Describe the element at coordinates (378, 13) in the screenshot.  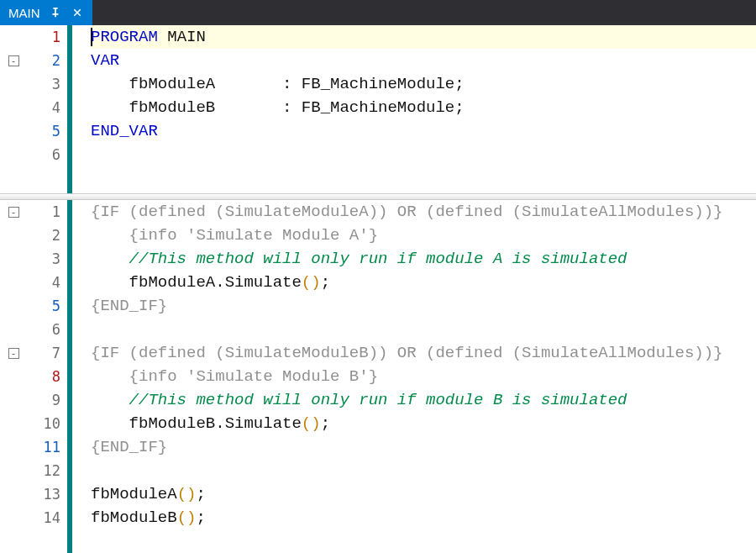
I see `tab-bar: MAIN` at that location.